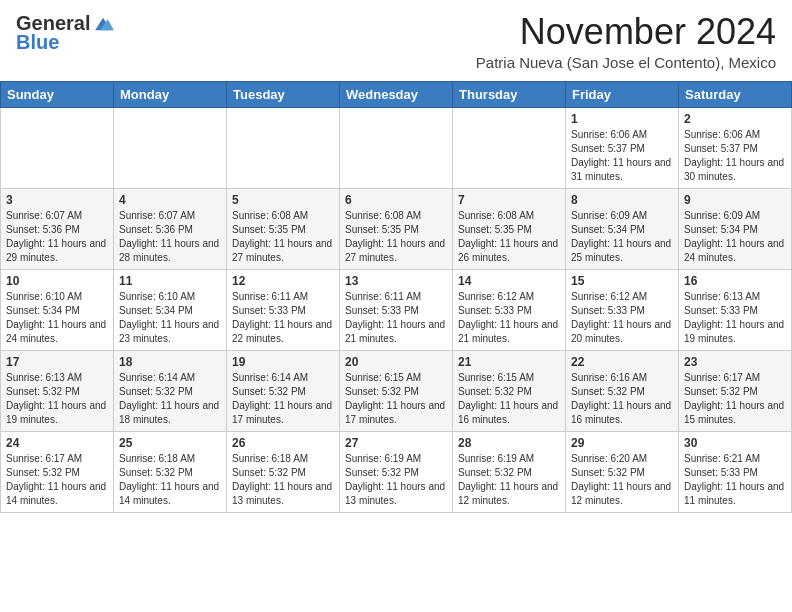  I want to click on title-block: November 2024 Patria Nueva (San Jose el …, so click(626, 42).